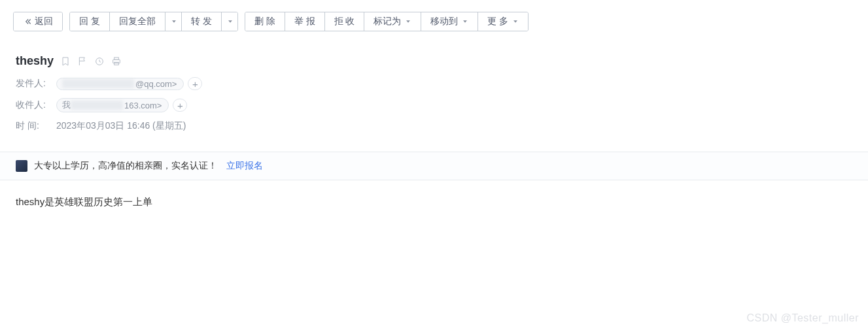  I want to click on clock-icon, so click(99, 61).